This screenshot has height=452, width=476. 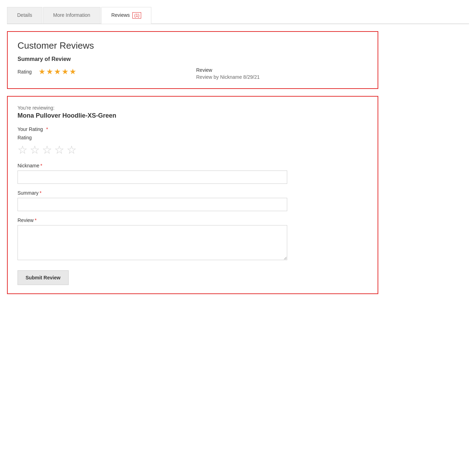 What do you see at coordinates (152, 243) in the screenshot?
I see `review-textarea` at bounding box center [152, 243].